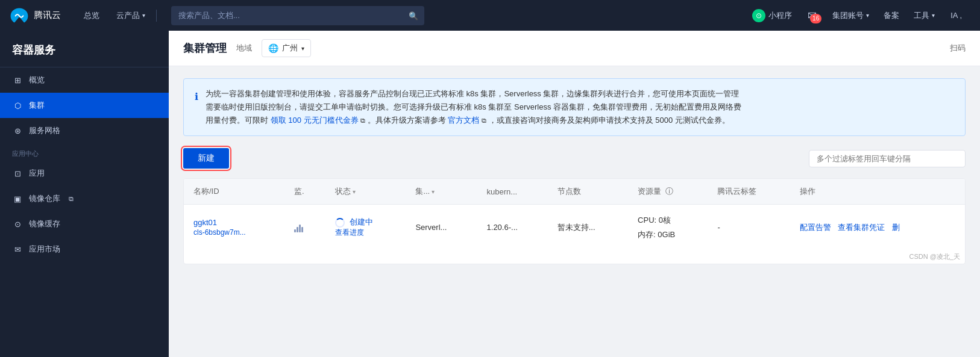  What do you see at coordinates (290, 48) in the screenshot?
I see `region-value: 广州` at bounding box center [290, 48].